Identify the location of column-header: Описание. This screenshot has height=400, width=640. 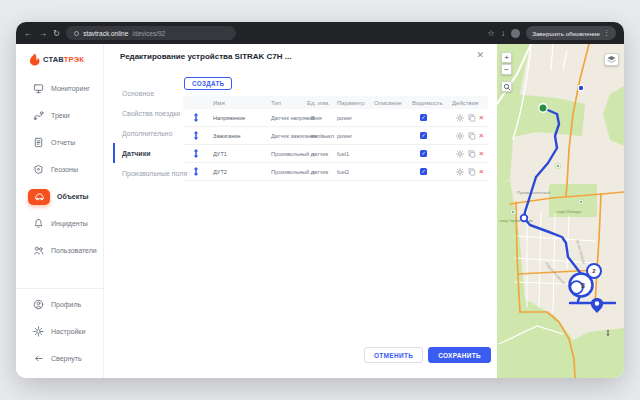
(389, 103).